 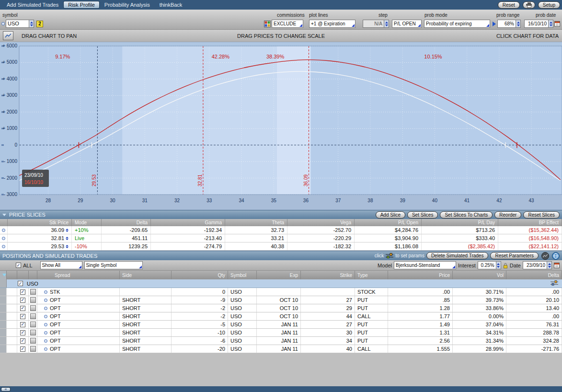 What do you see at coordinates (388, 246) in the screenshot?
I see `slice-pl-open: $1,186.08` at bounding box center [388, 246].